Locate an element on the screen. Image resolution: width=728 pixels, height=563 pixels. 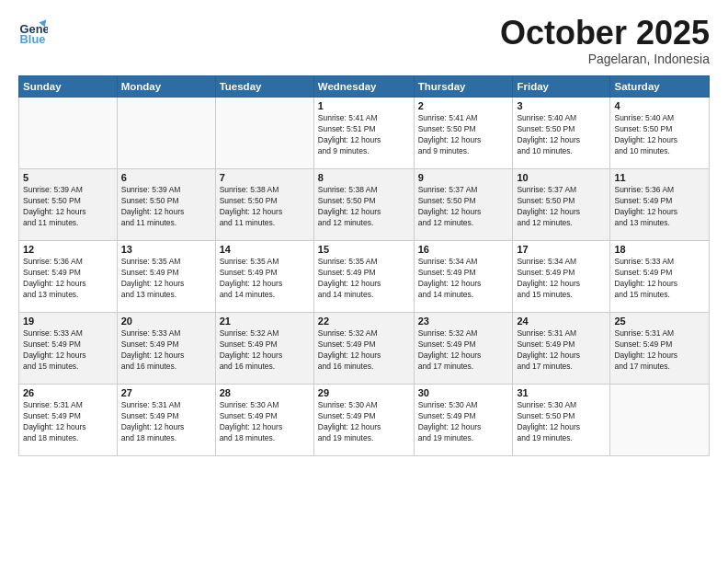
title-block: October 2025 Pagelaran, Indonesia is located at coordinates (605, 41).